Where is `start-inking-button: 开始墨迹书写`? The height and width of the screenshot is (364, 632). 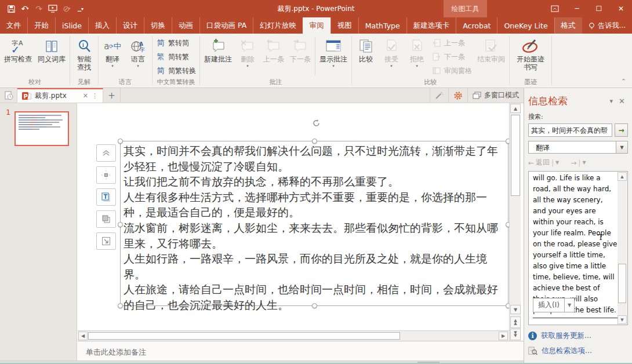 start-inking-button: 开始墨迹书写 is located at coordinates (531, 56).